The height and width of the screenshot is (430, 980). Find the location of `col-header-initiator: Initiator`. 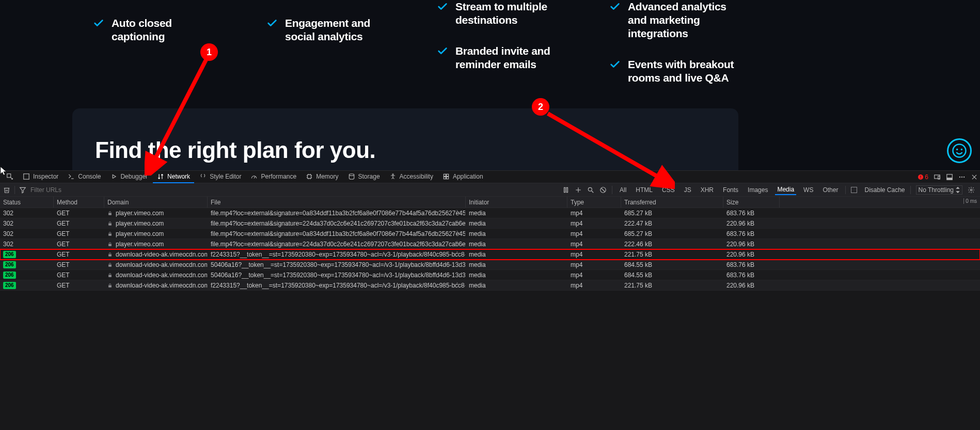

col-header-initiator: Initiator is located at coordinates (516, 202).